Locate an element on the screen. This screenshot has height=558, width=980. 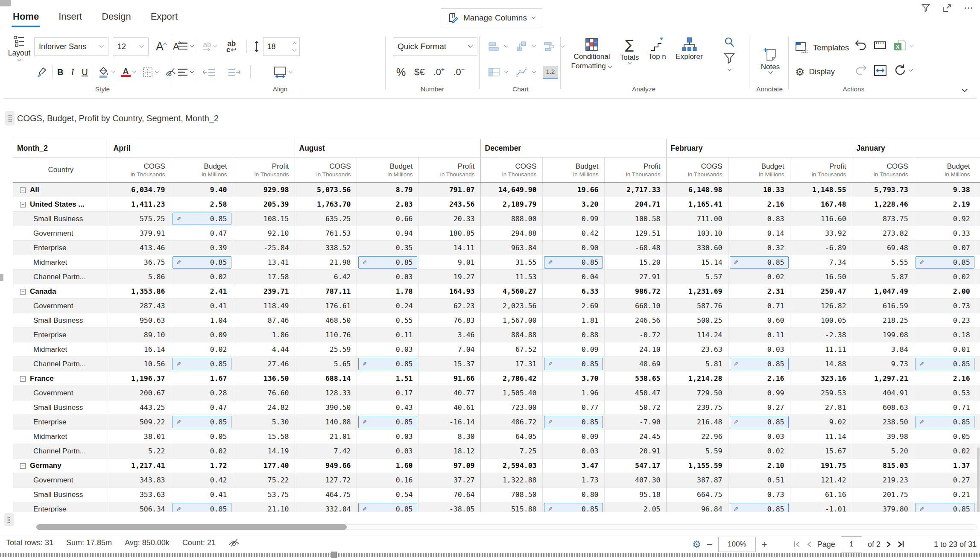
data-cell: 343.83 is located at coordinates (140, 480).